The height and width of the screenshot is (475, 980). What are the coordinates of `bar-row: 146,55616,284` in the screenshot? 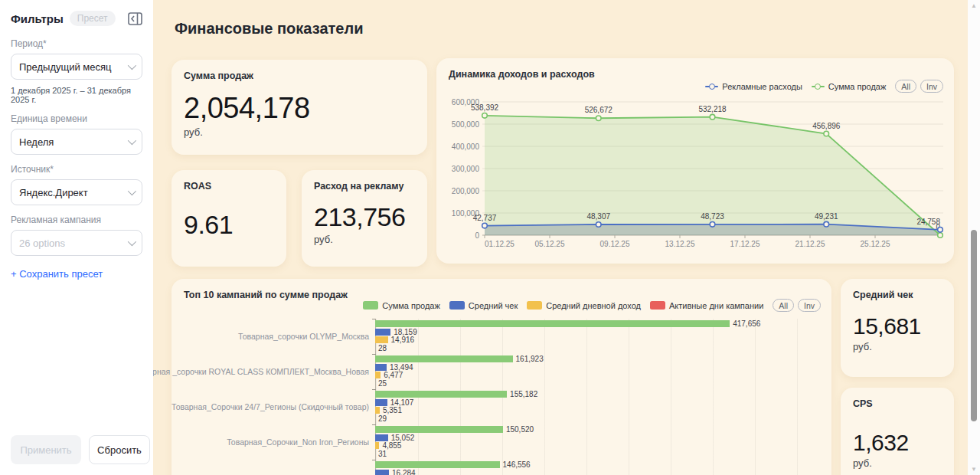 It's located at (501, 467).